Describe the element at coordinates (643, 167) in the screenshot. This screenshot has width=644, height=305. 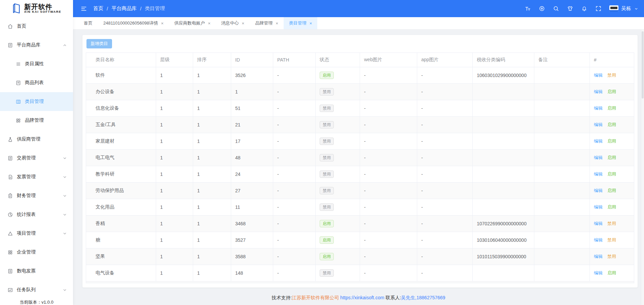
I see `vertical-scrollbar` at that location.